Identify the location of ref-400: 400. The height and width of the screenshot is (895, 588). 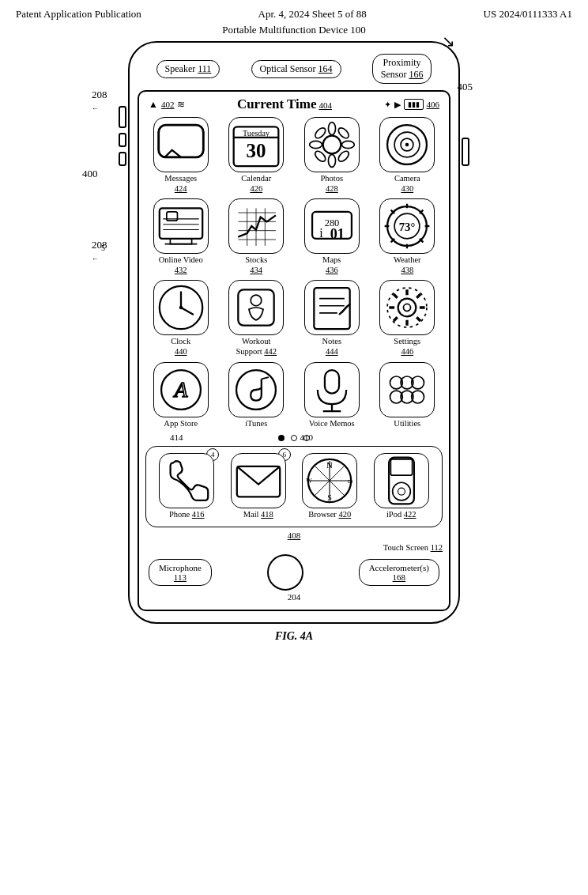
(90, 174).